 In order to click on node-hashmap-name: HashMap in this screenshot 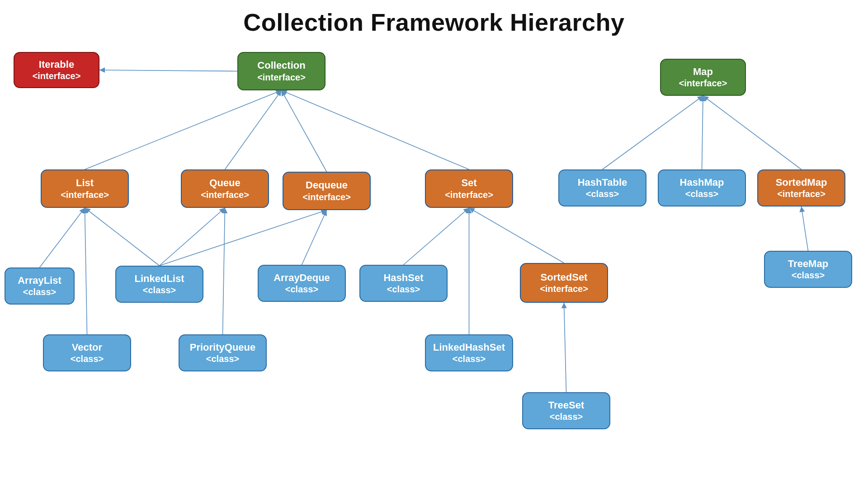, I will do `click(702, 183)`.